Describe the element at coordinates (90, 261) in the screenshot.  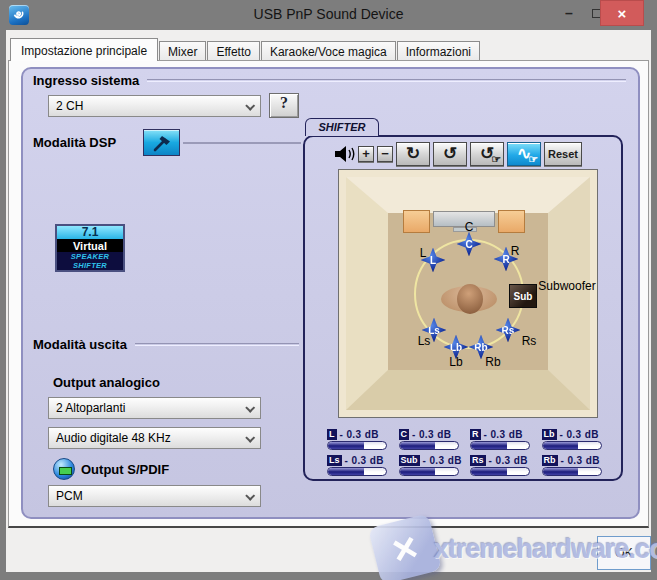
I see `badge-speaker-shifter: SPEAKER SHIFTER` at that location.